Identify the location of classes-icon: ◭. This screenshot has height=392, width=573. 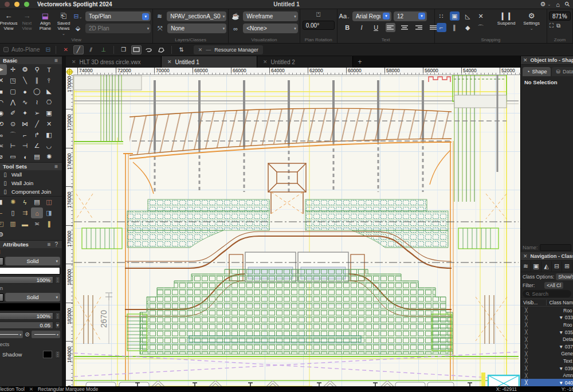
(547, 266).